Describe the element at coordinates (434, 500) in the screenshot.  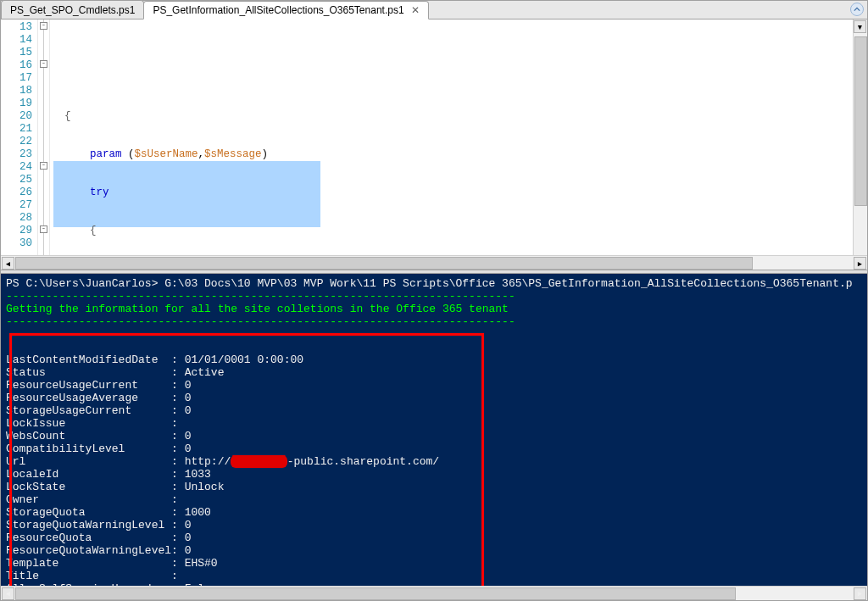
I see `output-row: Owner :` at that location.